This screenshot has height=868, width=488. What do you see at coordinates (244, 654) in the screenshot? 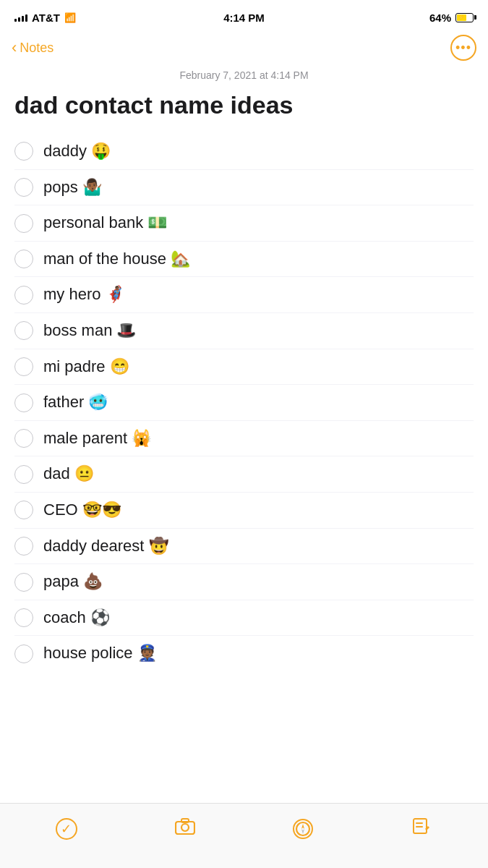
I see `list-item: house police 👮🏾` at bounding box center [244, 654].